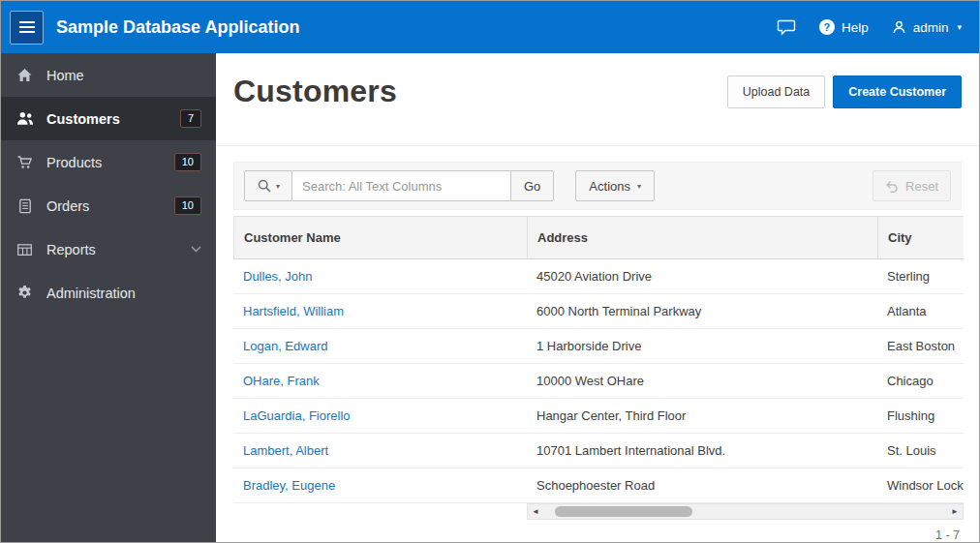 The image size is (980, 543). Describe the element at coordinates (25, 163) in the screenshot. I see `cart-icon` at that location.